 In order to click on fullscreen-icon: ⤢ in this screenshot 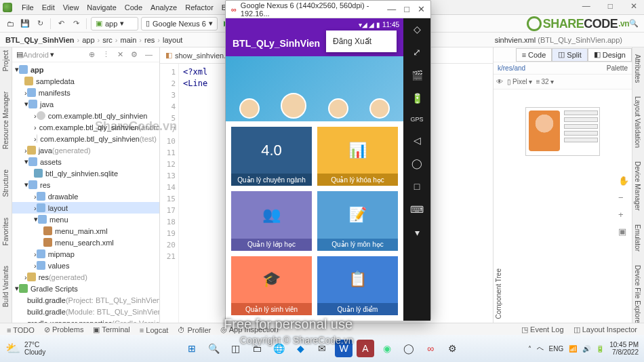, I will do `click(417, 52)`.